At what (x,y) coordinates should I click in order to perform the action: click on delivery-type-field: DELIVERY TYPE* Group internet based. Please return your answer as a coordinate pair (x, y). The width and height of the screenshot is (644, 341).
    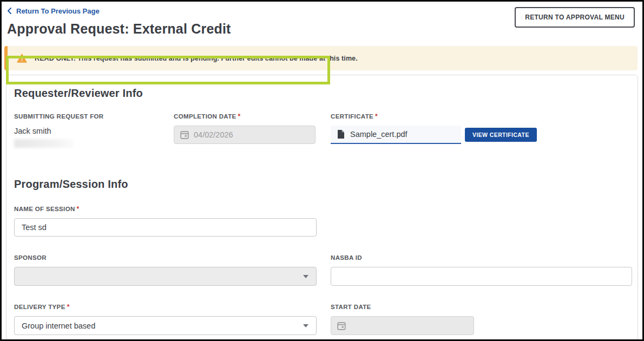
    Looking at the image, I should click on (172, 318).